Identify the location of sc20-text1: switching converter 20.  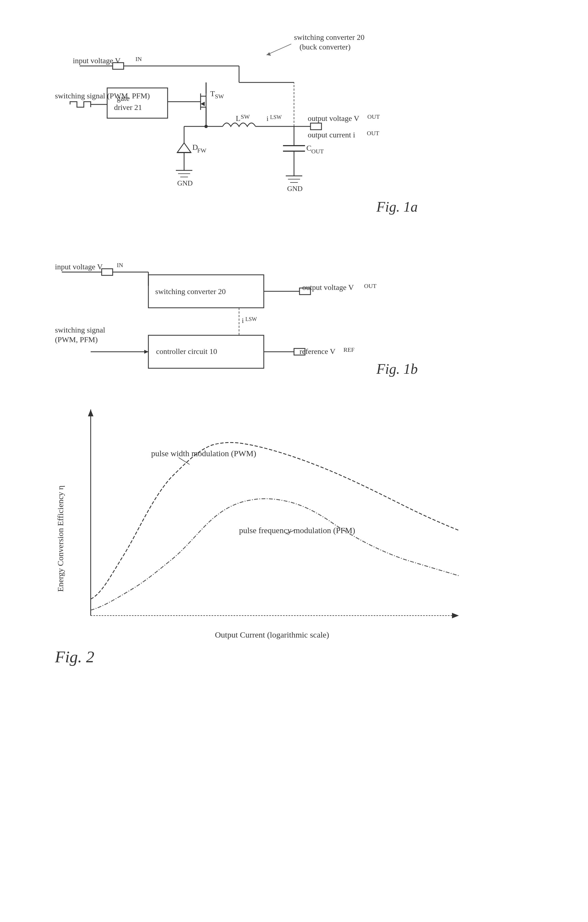
(191, 291).